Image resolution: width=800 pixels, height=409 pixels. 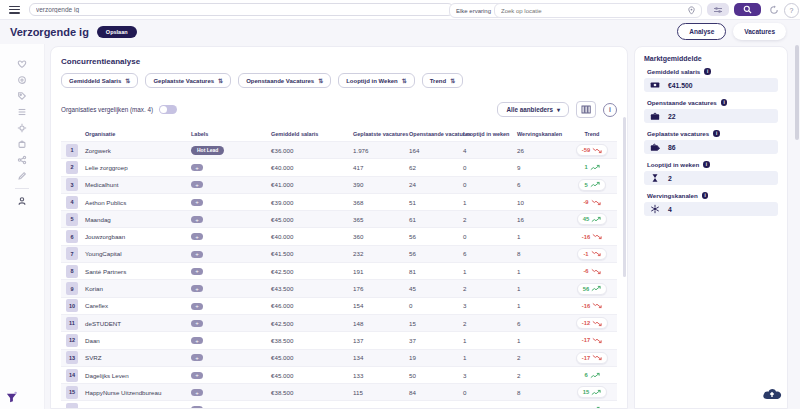 What do you see at coordinates (188, 80) in the screenshot?
I see `chip-geplaatste-vacatures: Geplaatste Vacatures⇅` at bounding box center [188, 80].